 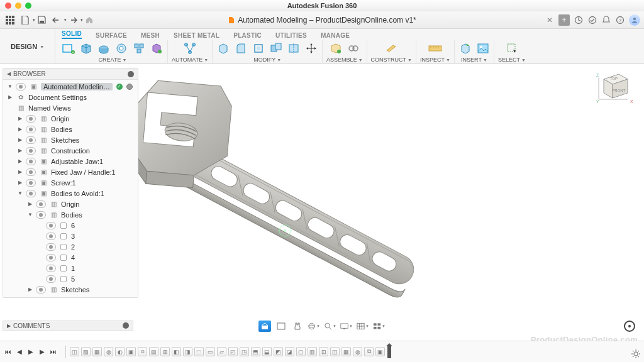 What do you see at coordinates (139, 48) in the screenshot?
I see `pattern-icon` at bounding box center [139, 48].